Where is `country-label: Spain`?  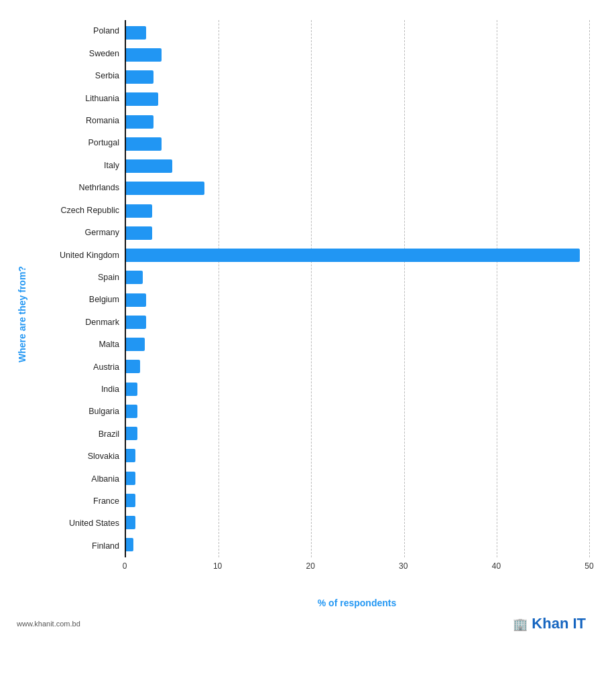 country-label: Spain is located at coordinates (74, 277).